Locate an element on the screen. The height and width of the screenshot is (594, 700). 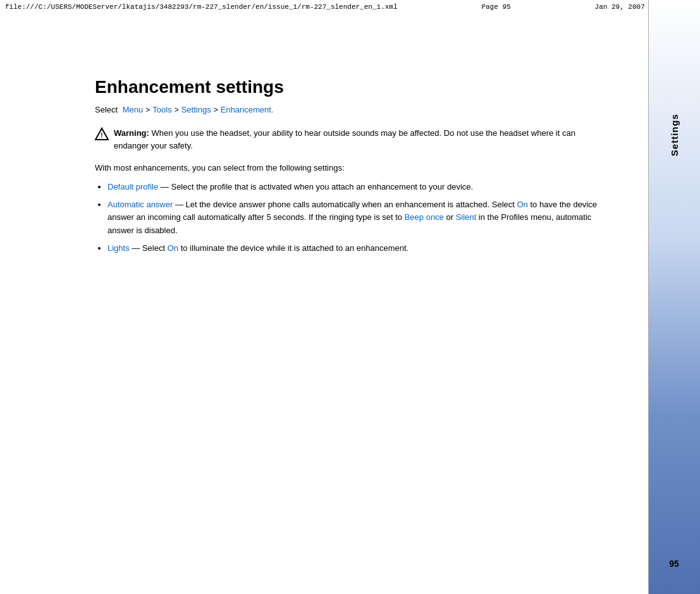
breadcrumb-menu: Menu is located at coordinates (133, 110).